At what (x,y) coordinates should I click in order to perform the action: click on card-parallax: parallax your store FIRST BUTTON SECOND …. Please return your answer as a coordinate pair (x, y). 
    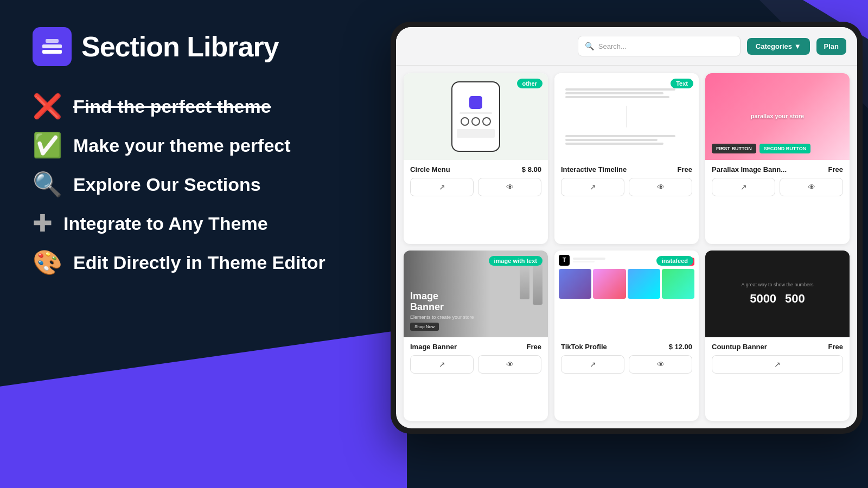
    Looking at the image, I should click on (777, 158).